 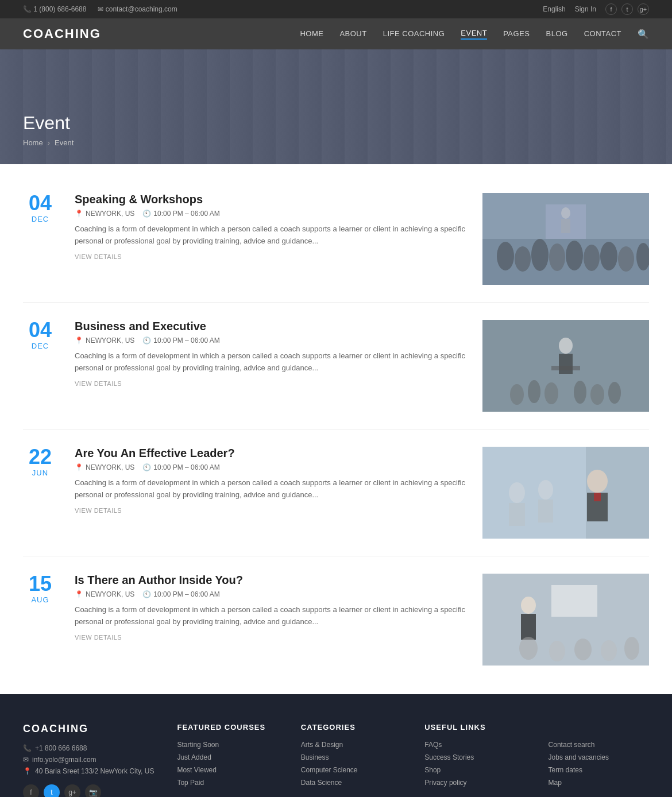 I want to click on phone-info: 📞 1 (800) 686-6688, so click(x=55, y=9).